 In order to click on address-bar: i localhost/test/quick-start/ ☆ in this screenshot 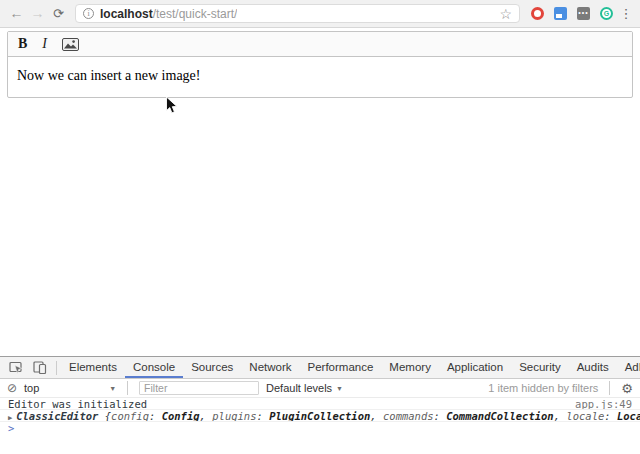, I will do `click(298, 14)`.